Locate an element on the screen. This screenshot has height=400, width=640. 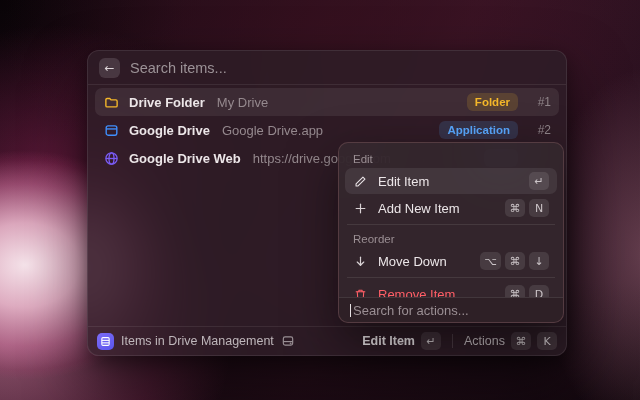
action-label: Remove Item is located at coordinates (436, 292).